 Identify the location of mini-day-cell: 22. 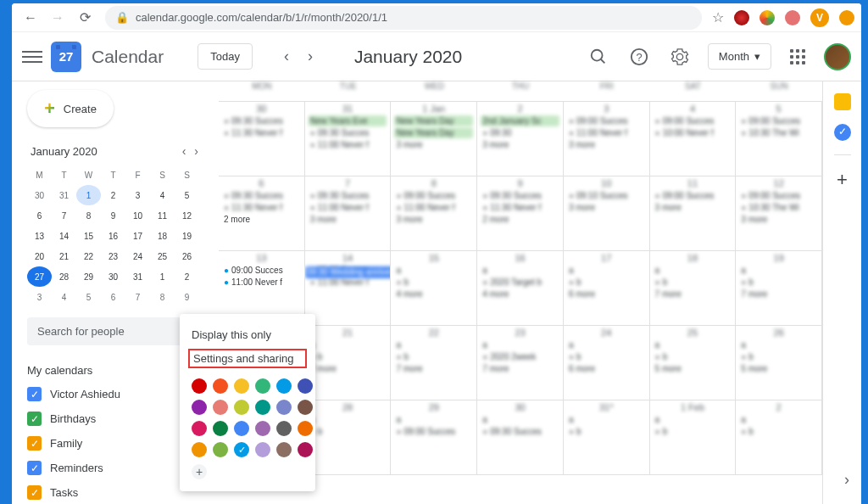
(88, 256).